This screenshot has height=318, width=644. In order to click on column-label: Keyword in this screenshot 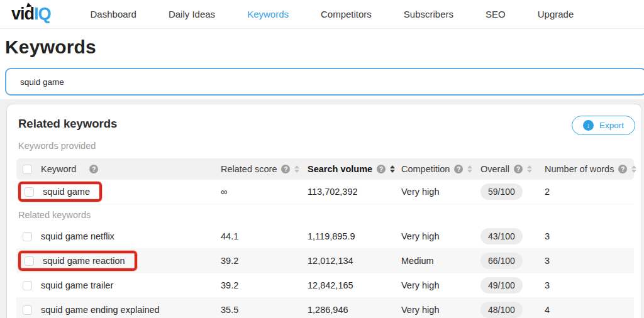, I will do `click(58, 169)`.